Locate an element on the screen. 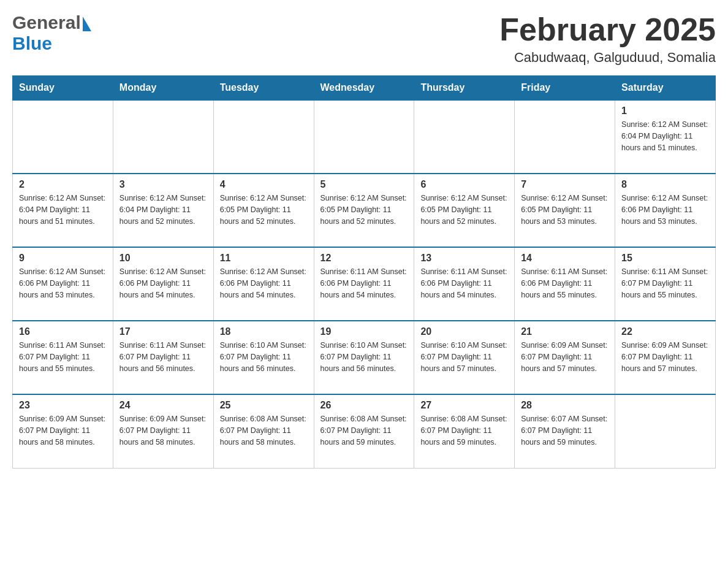 This screenshot has width=728, height=563. day-number: 3 is located at coordinates (163, 185).